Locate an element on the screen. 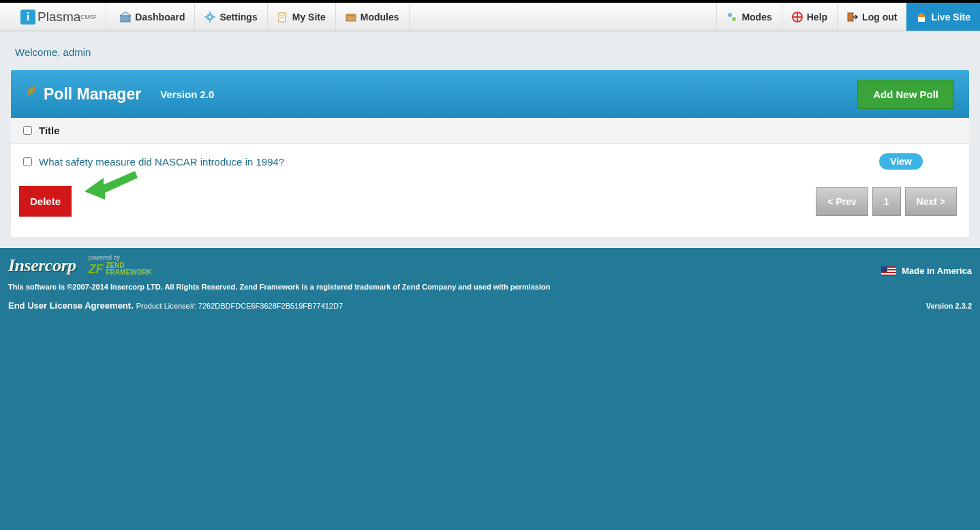 This screenshot has width=980, height=530. nav-item-label: Settings is located at coordinates (239, 17).